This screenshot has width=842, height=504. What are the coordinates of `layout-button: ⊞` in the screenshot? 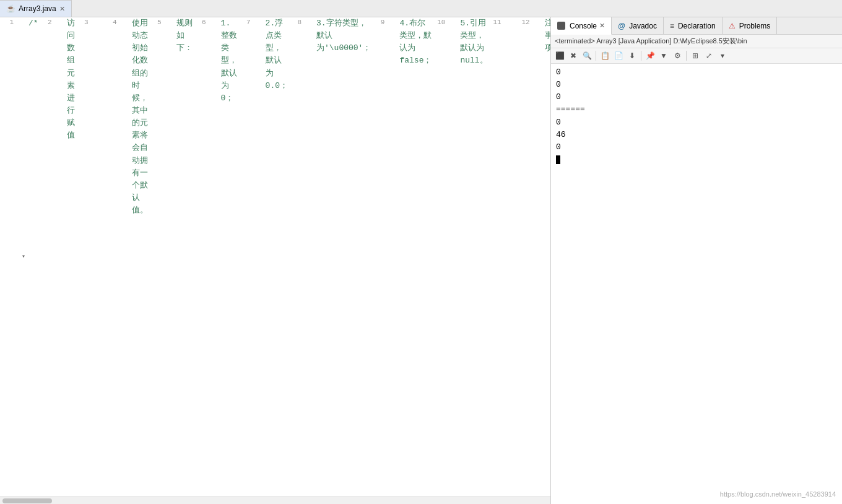 It's located at (695, 56).